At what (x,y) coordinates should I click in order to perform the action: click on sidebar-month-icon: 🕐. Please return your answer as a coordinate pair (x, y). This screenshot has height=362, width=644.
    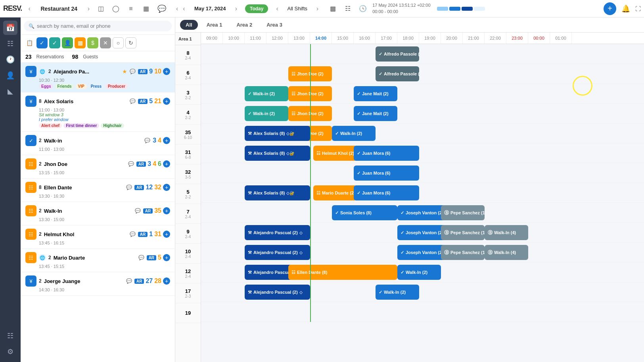
    Looking at the image, I should click on (10, 60).